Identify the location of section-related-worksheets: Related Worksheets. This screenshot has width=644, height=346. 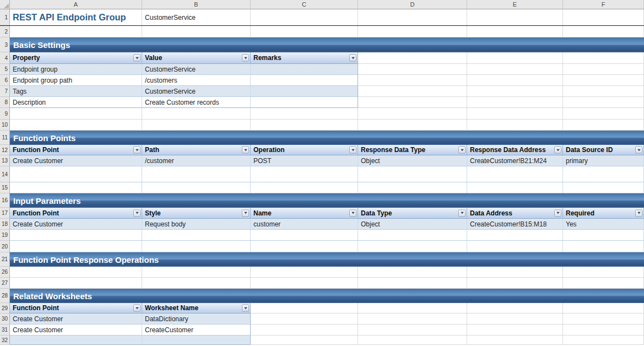
(327, 296).